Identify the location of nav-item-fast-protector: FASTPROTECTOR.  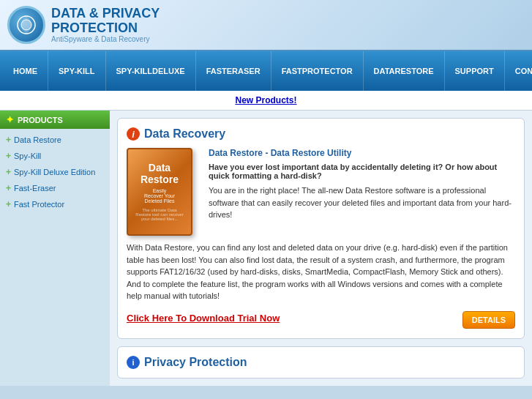
(318, 71).